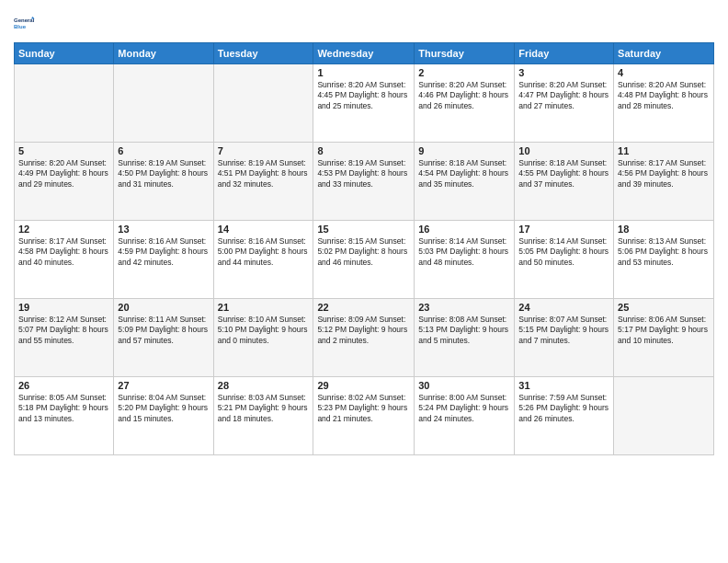  I want to click on day-info: Sunrise: 8:12 AM Sunset: 5:07 PM Dayligh…, so click(64, 330).